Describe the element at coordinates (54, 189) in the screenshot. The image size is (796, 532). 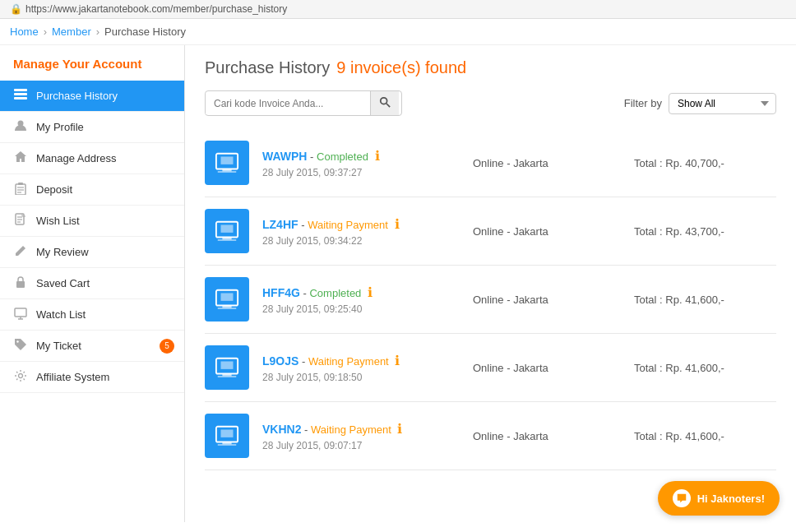
I see `sidebar-item-label: Deposit` at that location.